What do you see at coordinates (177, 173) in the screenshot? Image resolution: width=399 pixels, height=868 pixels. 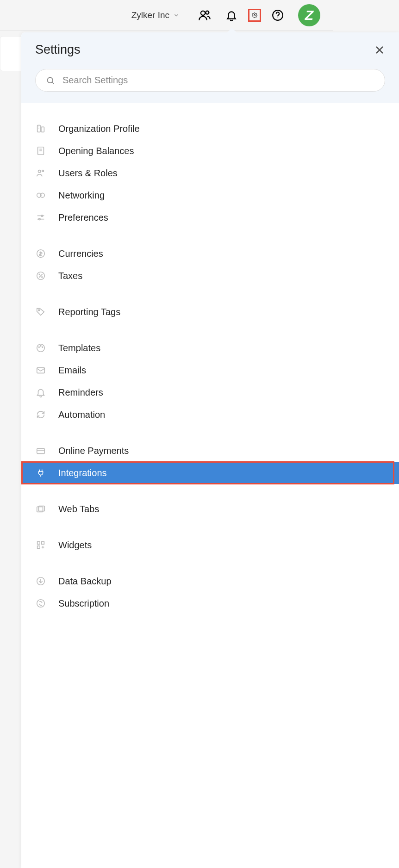 I see `menu-group: Organization ProfileOpening BalancesUser…` at bounding box center [177, 173].